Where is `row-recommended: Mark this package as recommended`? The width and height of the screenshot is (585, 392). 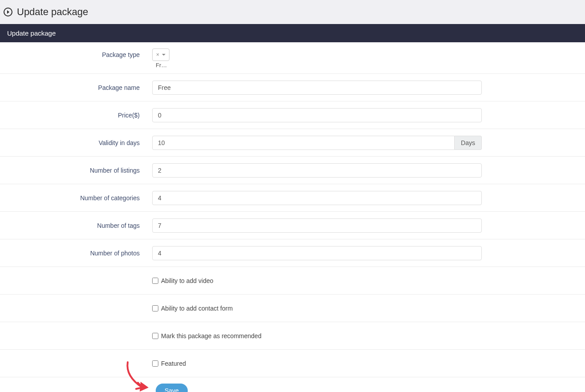 row-recommended: Mark this package as recommended is located at coordinates (293, 336).